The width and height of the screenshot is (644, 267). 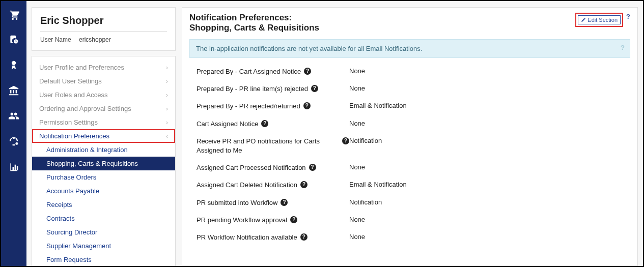 I want to click on pref-row: Prepared By - PR line item(s) rejected? …, so click(x=413, y=89).